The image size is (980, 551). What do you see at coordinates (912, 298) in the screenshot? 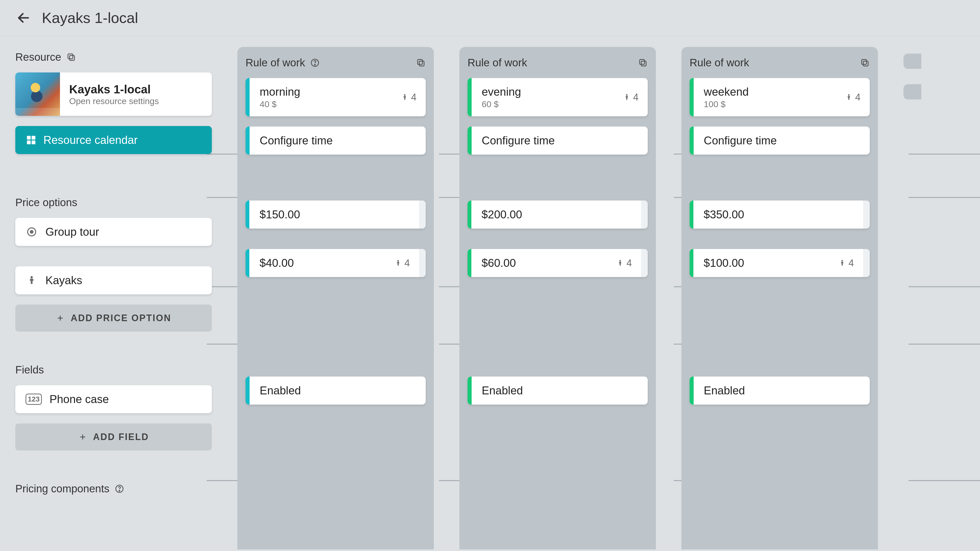
I see `next-rule-column-peek` at bounding box center [912, 298].